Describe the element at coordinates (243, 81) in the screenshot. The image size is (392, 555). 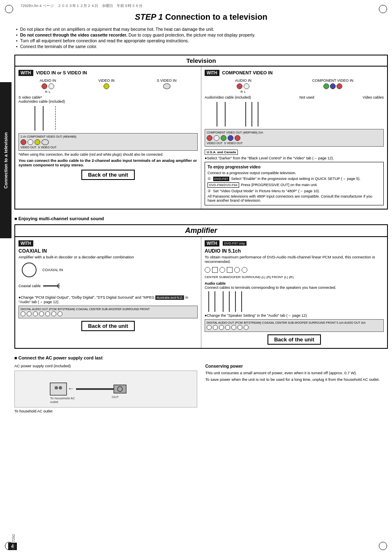
I see `audio-in-label-right: AUDIO IN` at that location.